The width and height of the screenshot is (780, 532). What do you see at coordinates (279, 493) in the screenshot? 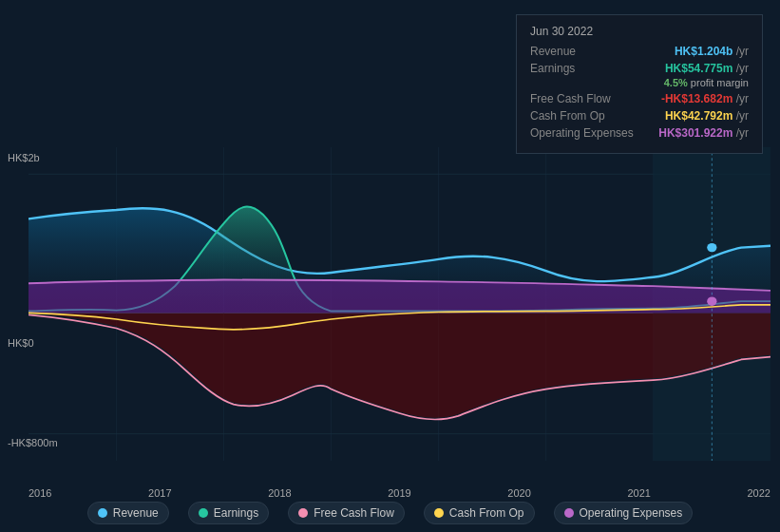
I see `x-label-2018: 2018` at bounding box center [279, 493].